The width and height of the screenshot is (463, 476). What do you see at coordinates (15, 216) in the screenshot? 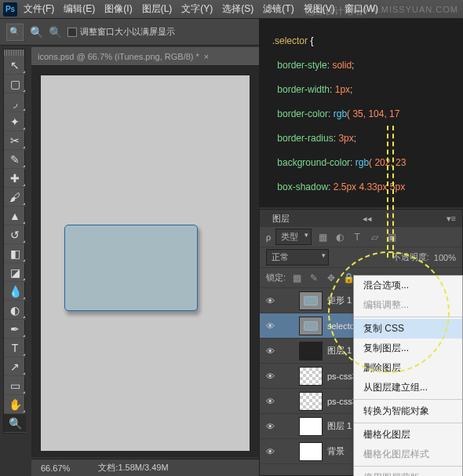
I see `tool-stamp: ▲` at bounding box center [15, 216].